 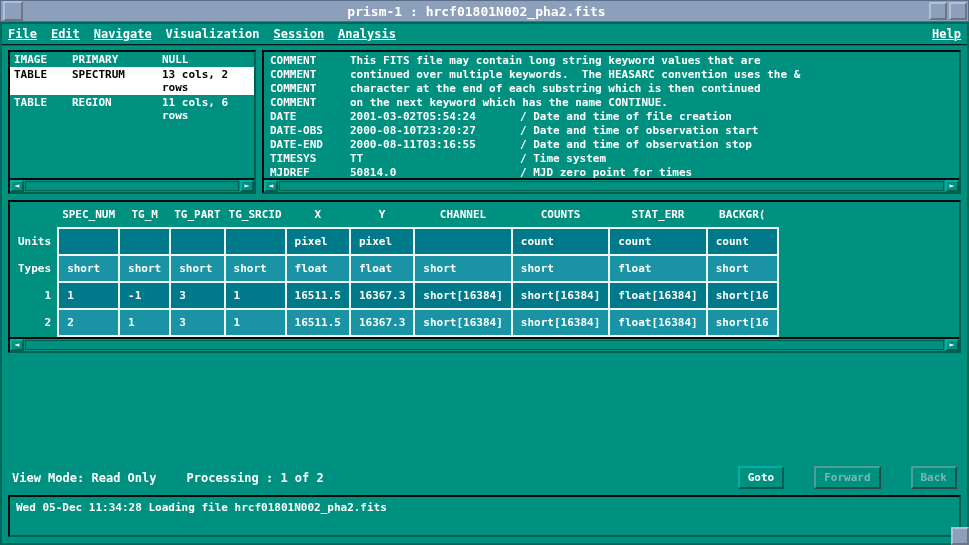 I want to click on processing-label: Processing : 1 of 2, so click(x=256, y=478).